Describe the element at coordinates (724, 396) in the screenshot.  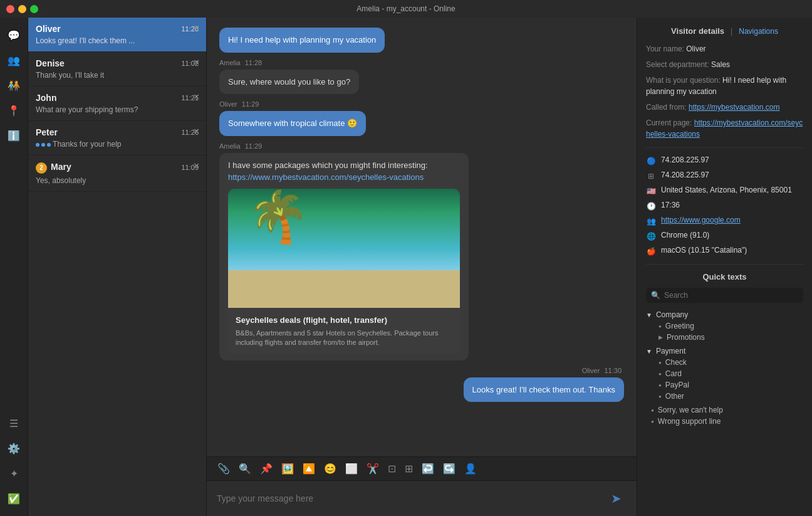
I see `qt-item-other: ● Other` at that location.